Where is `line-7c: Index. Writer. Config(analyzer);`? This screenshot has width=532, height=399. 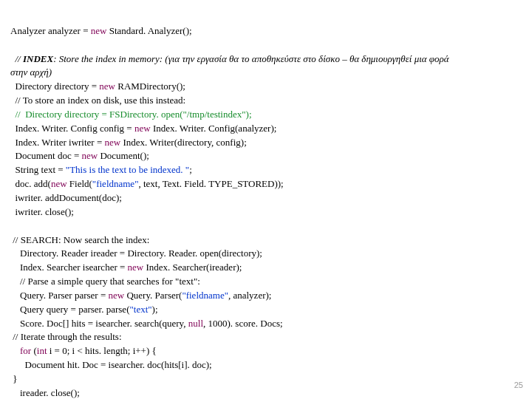 line-7c: Index. Writer. Config(analyzer); is located at coordinates (214, 129).